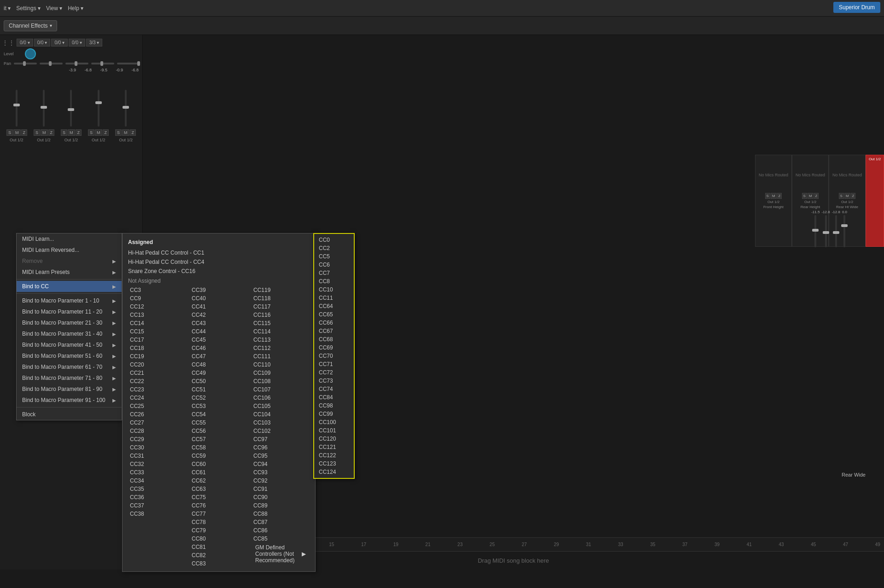  I want to click on cc-item-CC56: CC56, so click(219, 431).